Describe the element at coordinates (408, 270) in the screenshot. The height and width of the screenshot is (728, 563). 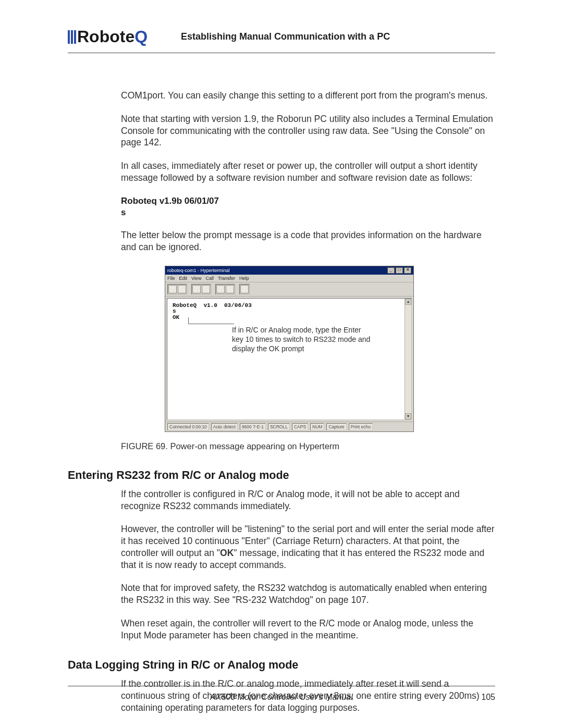
I see `close-icon: ✕` at that location.